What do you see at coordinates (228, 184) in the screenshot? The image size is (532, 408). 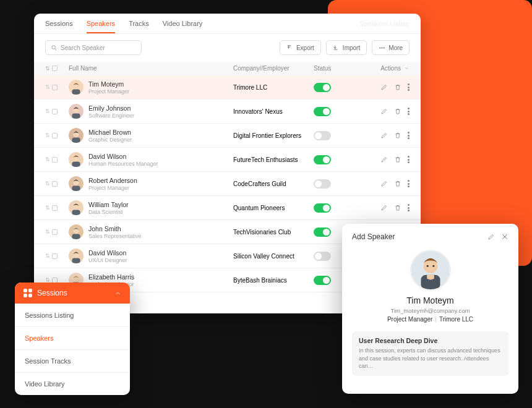 I see `table-row: ⇅Robert AndersonProject ManagerCodeCraft…` at bounding box center [228, 184].